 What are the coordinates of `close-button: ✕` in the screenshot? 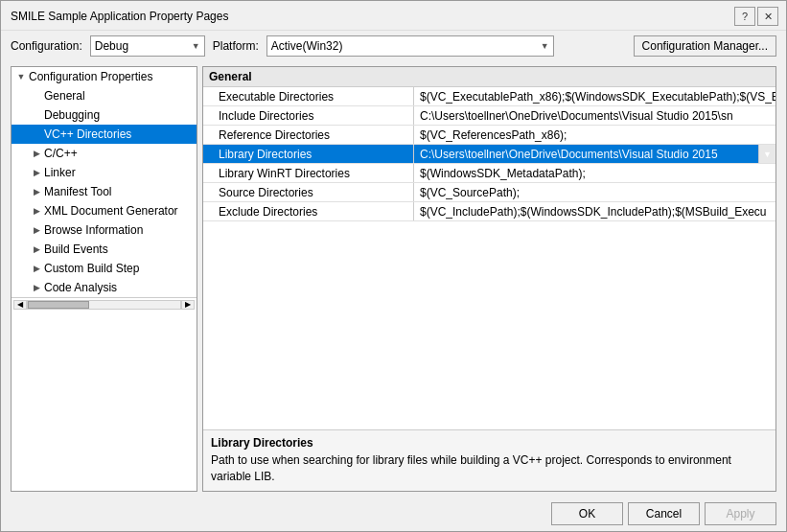 It's located at (768, 16).